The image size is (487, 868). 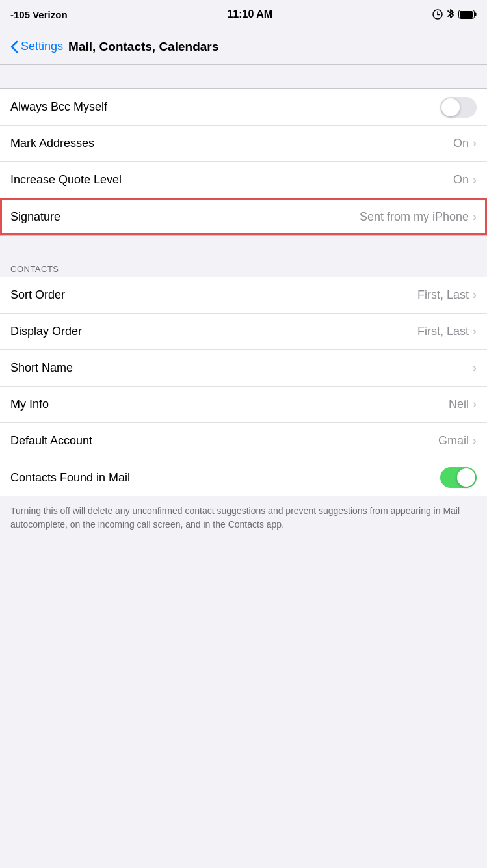 I want to click on back-label: Settings, so click(x=42, y=47).